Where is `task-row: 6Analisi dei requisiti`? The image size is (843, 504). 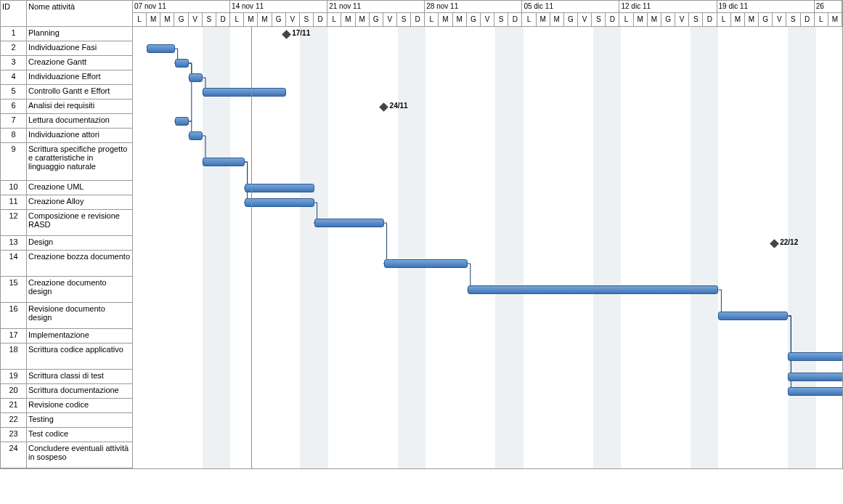 task-row: 6Analisi dei requisiti is located at coordinates (67, 107).